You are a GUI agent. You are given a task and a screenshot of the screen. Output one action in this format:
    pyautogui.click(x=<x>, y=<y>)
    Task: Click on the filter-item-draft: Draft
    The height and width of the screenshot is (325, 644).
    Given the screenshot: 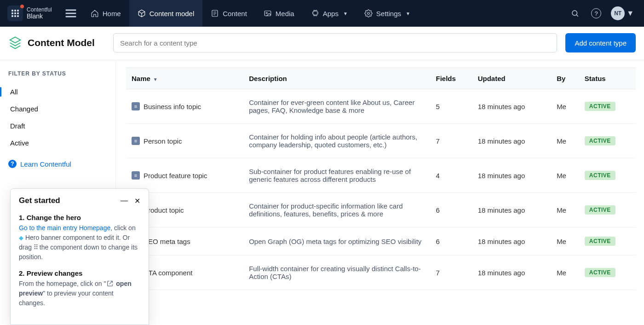 What is the action you would take?
    pyautogui.click(x=58, y=126)
    